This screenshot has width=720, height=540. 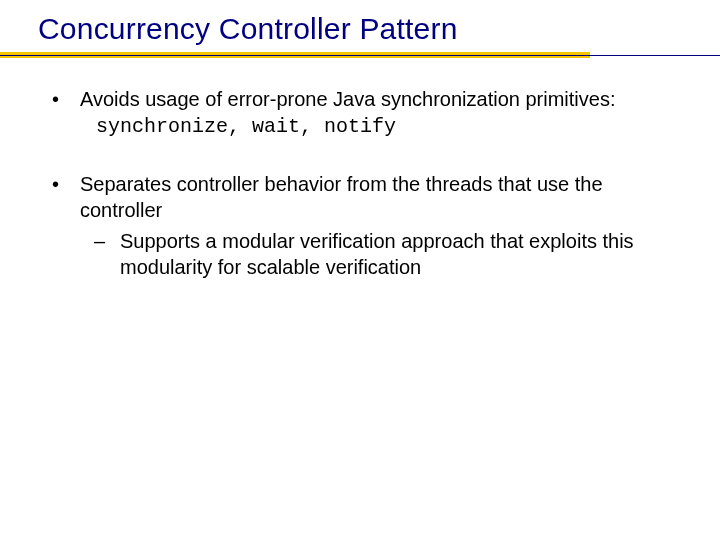 What do you see at coordinates (342, 197) in the screenshot?
I see `bullet-text: Separates controller behavior from the t…` at bounding box center [342, 197].